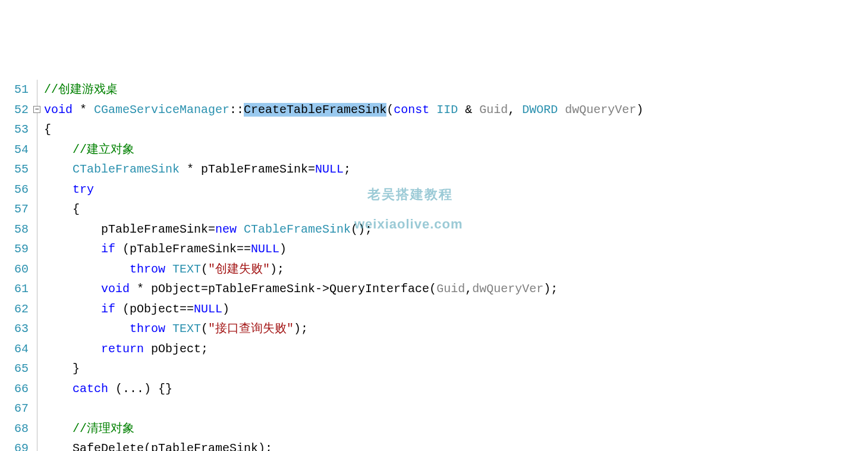 The width and height of the screenshot is (868, 451). Describe the element at coordinates (456, 289) in the screenshot. I see `code-line: void * pObject=pTableFrameSink->QueryInt…` at that location.